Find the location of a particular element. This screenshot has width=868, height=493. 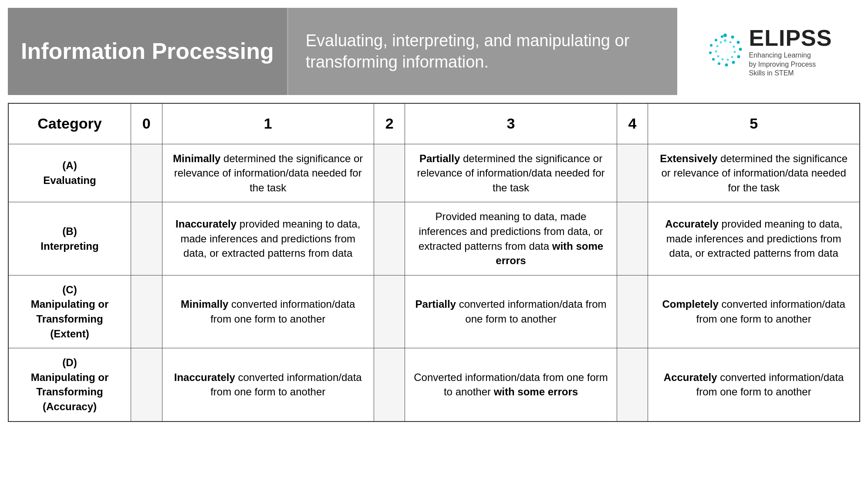

col-header-2: 2 is located at coordinates (389, 124).